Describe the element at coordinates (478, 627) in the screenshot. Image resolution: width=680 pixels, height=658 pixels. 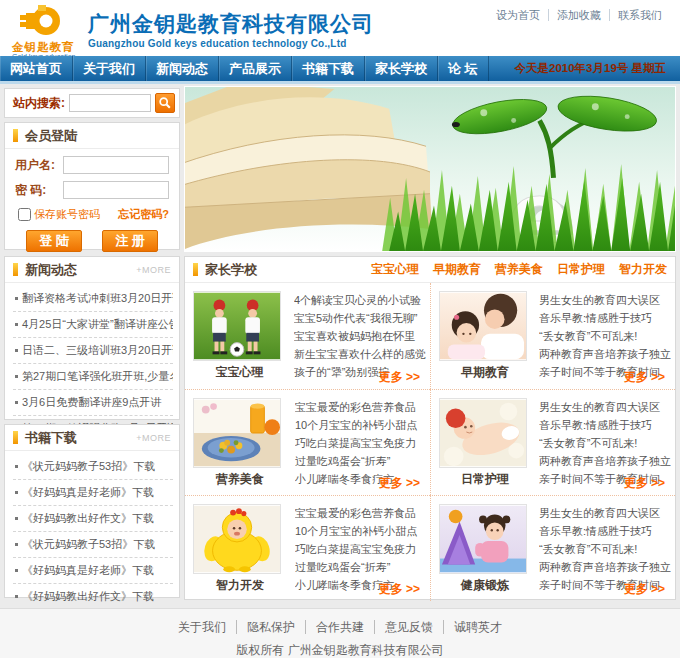
I see `footer-link-jobs: 诚聘英才` at that location.